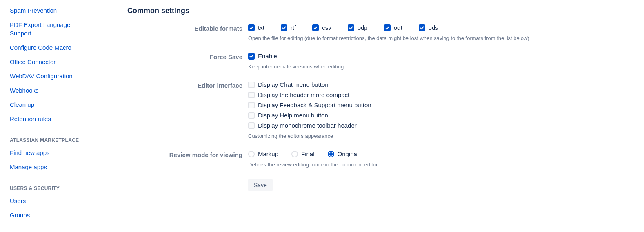  I want to click on help-force-save: Keep intermediate versions when editing, so click(438, 67).